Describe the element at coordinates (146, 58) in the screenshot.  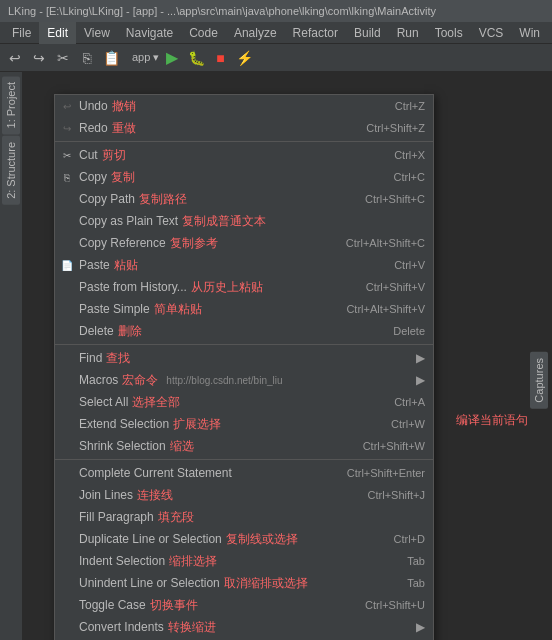
I see `toolbar-app-label: app ▾` at that location.